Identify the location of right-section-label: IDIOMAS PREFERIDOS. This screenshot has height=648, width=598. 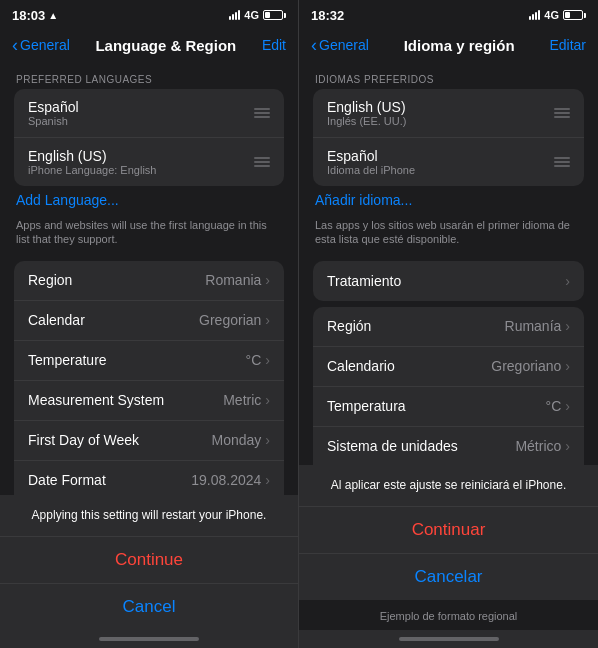
(448, 78).